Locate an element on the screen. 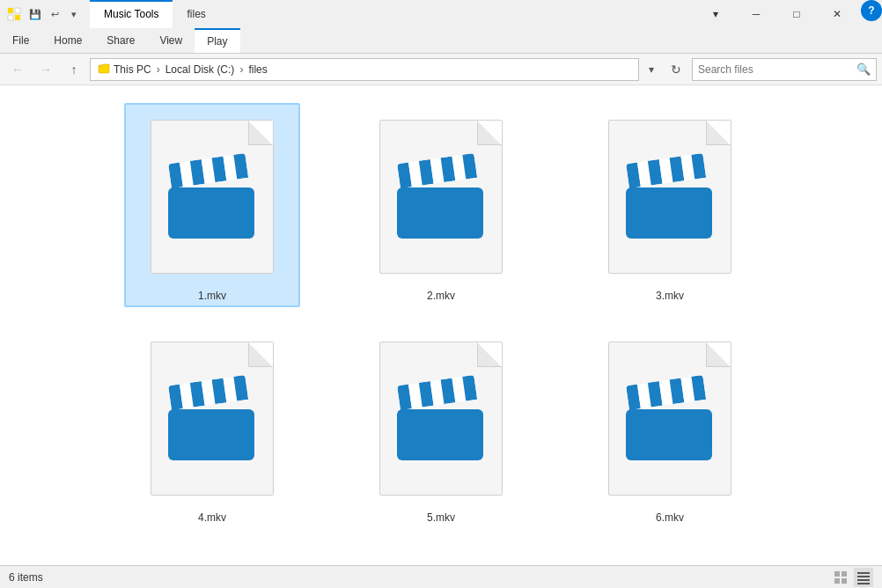 The width and height of the screenshot is (882, 588). file-label: 2.mkv is located at coordinates (441, 296).